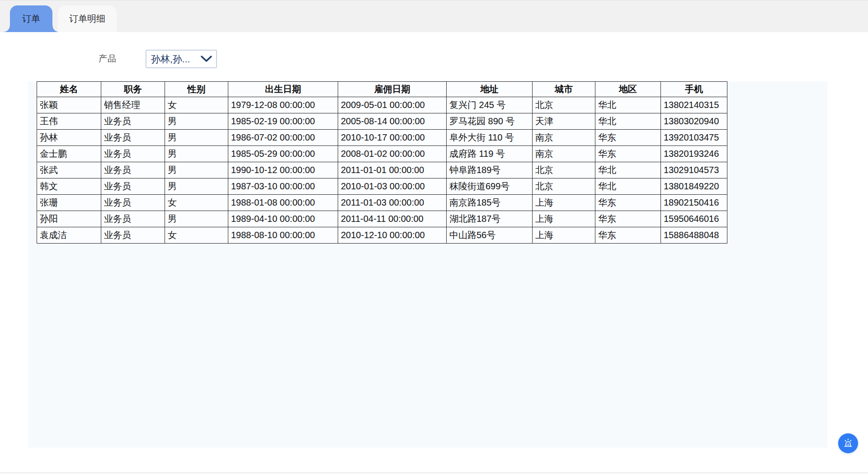  Describe the element at coordinates (392, 138) in the screenshot. I see `table-cell: 2010-10-17 00:00:00` at that location.